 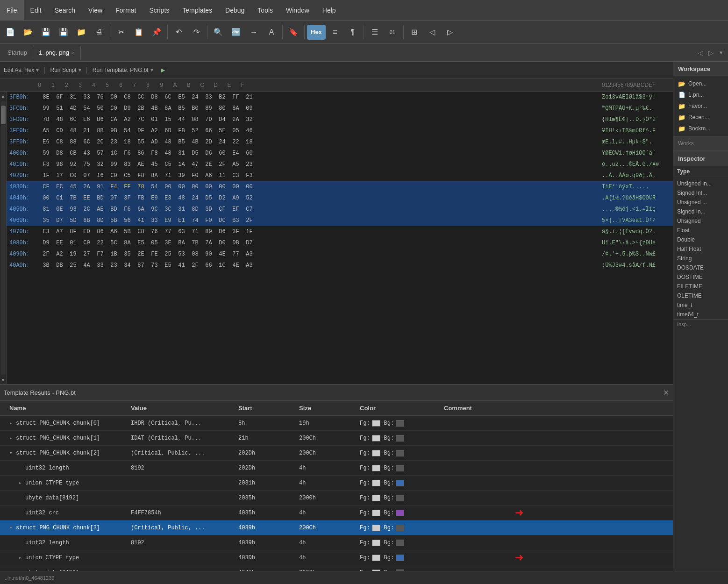 What do you see at coordinates (114, 142) in the screenshot?
I see `hex-byte: 23` at bounding box center [114, 142].